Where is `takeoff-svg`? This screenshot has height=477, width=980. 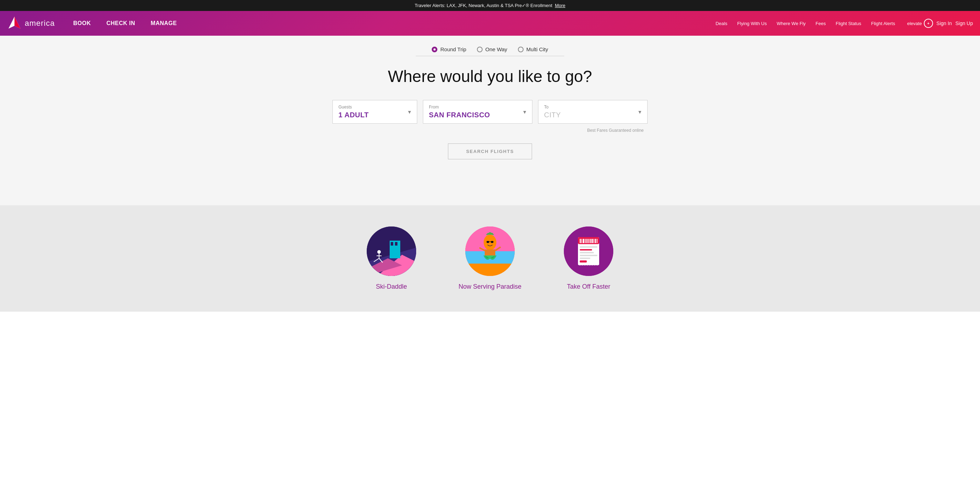
takeoff-svg is located at coordinates (589, 251).